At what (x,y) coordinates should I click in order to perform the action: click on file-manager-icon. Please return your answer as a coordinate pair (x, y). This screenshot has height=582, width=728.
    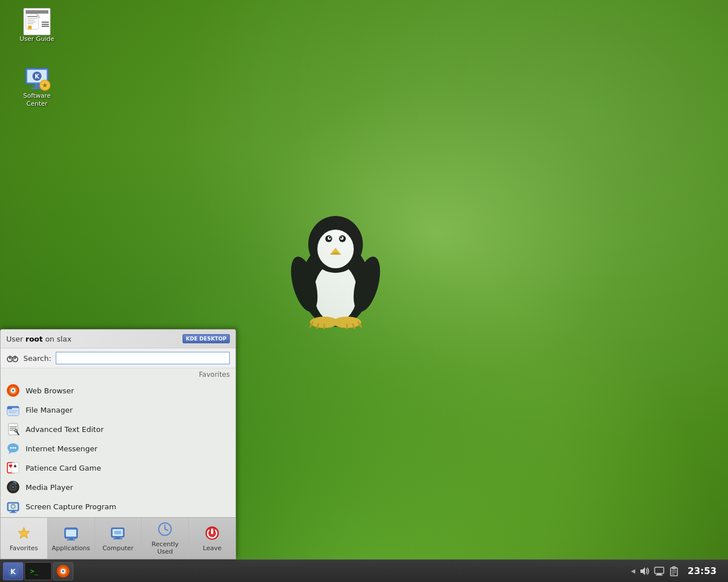
    Looking at the image, I should click on (13, 410).